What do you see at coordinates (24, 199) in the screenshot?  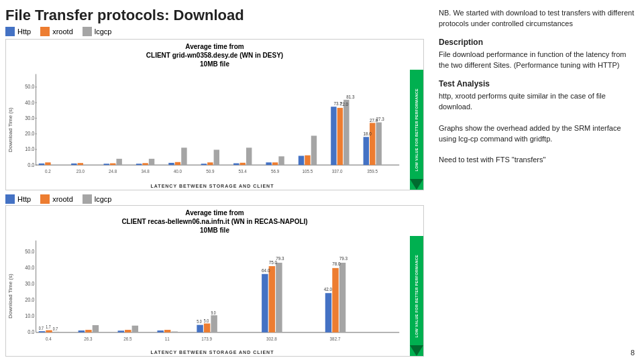 I see `legend2-http-label: Http` at bounding box center [24, 199].